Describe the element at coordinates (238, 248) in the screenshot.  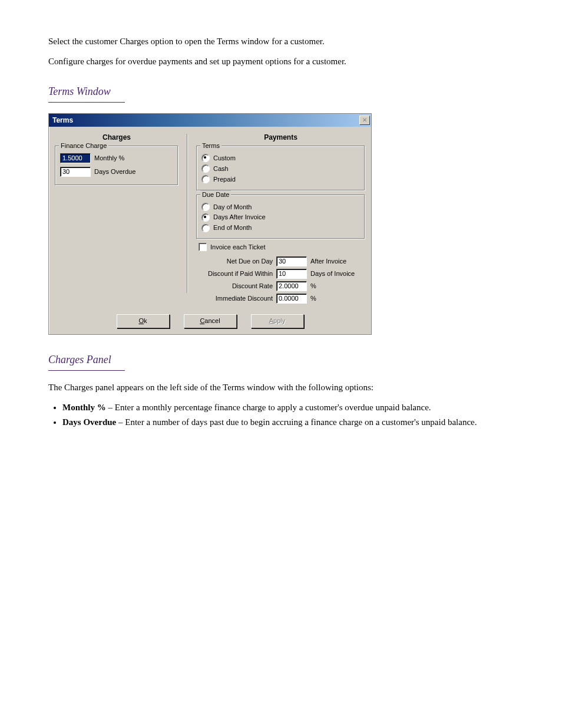
I see `invoice-each-ticket-label: Invoice each Ticket` at that location.